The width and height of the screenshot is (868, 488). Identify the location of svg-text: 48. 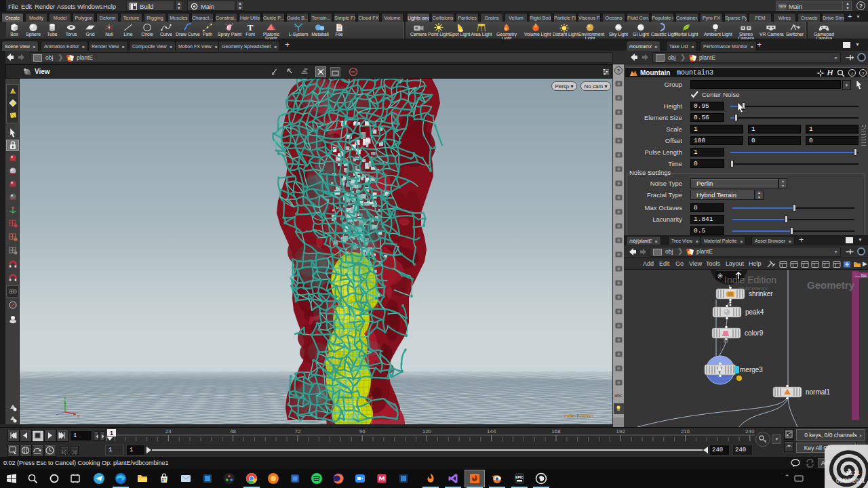
(233, 431).